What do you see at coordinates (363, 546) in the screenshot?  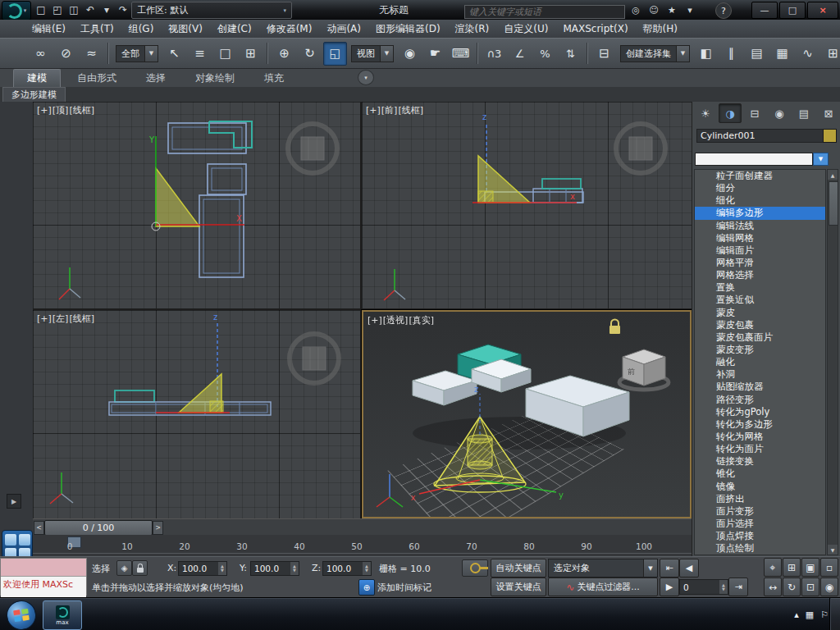 I see `track-bar: 0102030405060708090100` at bounding box center [363, 546].